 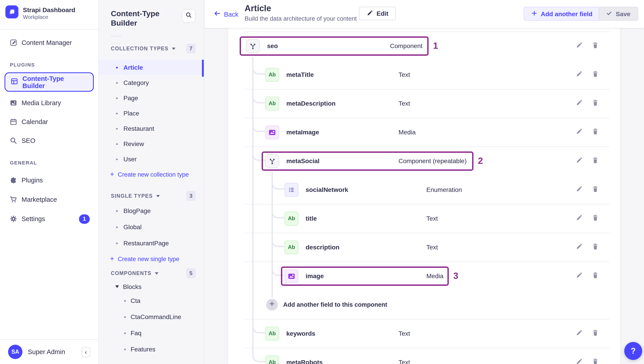 I want to click on create-collection-type-link: +Create new collection type, so click(x=153, y=174).